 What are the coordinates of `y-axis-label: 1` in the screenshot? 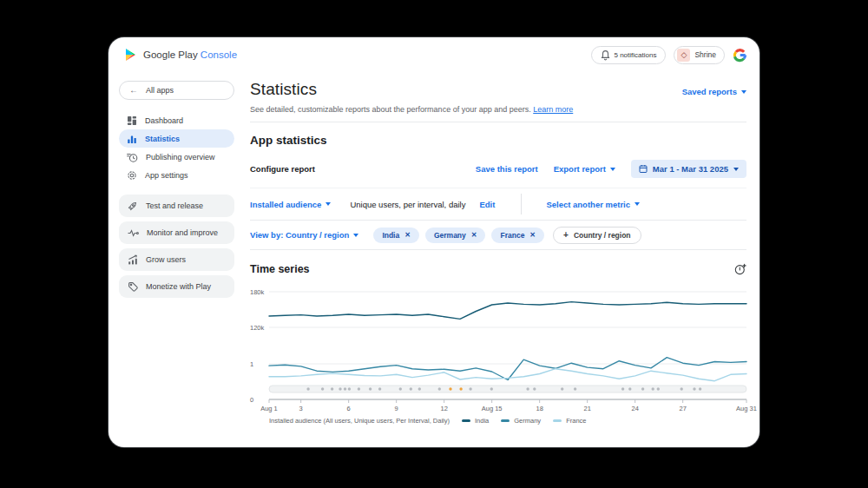 It's located at (252, 365).